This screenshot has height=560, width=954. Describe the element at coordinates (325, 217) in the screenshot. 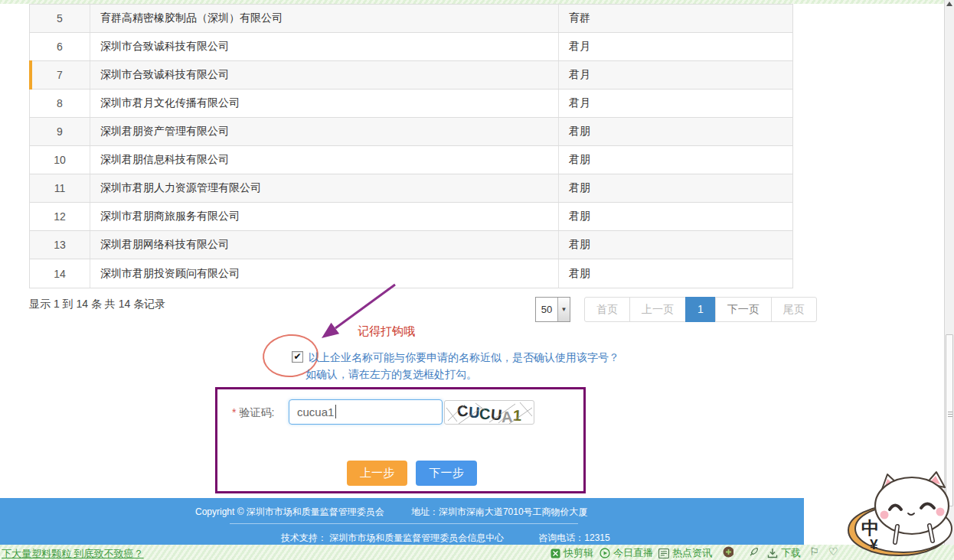

I see `company-name: 深圳市君朋商旅服务有限公司` at that location.